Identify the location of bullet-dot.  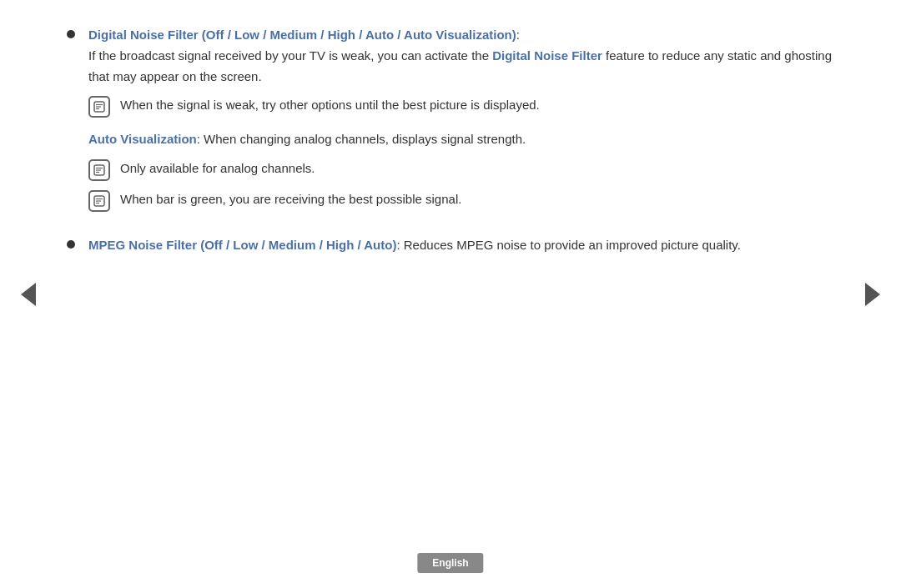
(71, 34).